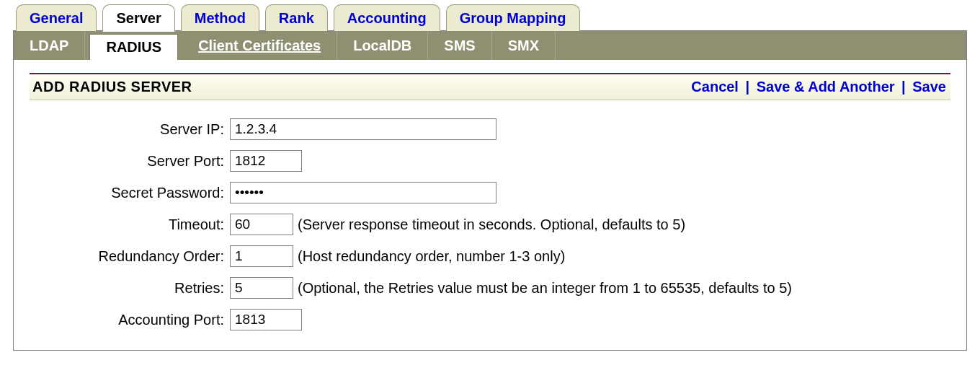  I want to click on tab-accounting: Accounting, so click(387, 17).